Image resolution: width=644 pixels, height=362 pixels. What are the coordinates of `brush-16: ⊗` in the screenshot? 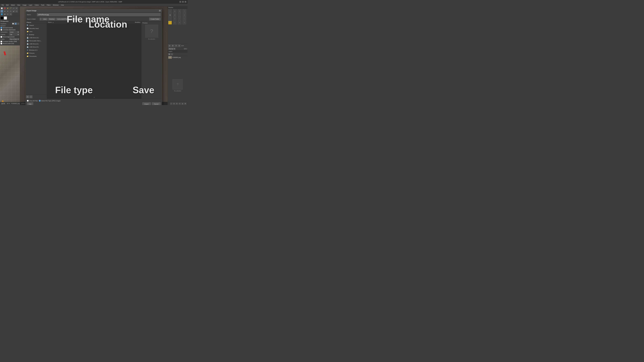 It's located at (184, 22).